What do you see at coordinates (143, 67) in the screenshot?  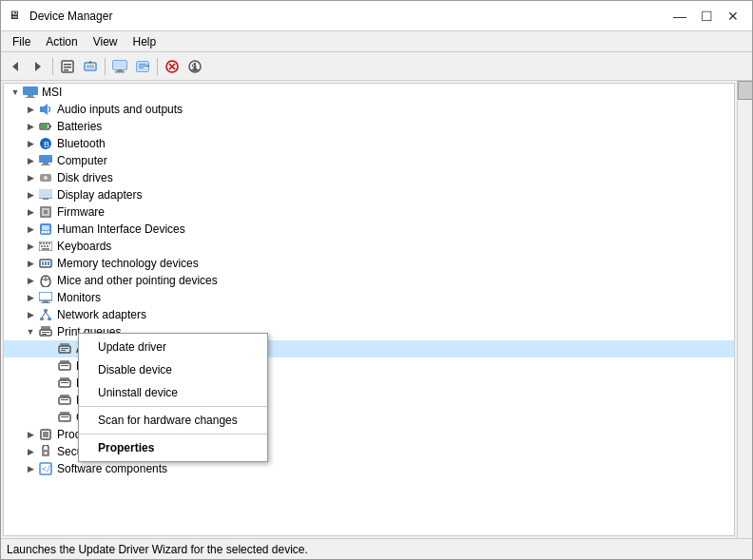 I see `scan-hardware-button` at bounding box center [143, 67].